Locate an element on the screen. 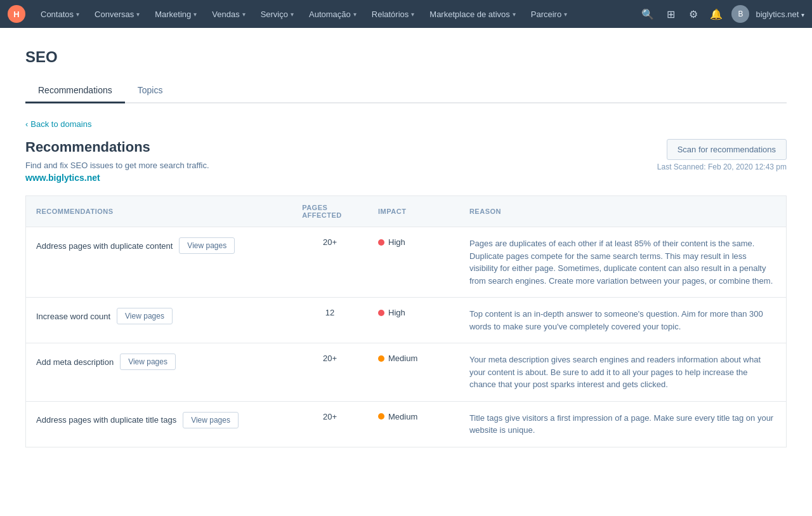 Image resolution: width=812 pixels, height=516 pixels. nav-automacao: Automação ▾ is located at coordinates (332, 14).